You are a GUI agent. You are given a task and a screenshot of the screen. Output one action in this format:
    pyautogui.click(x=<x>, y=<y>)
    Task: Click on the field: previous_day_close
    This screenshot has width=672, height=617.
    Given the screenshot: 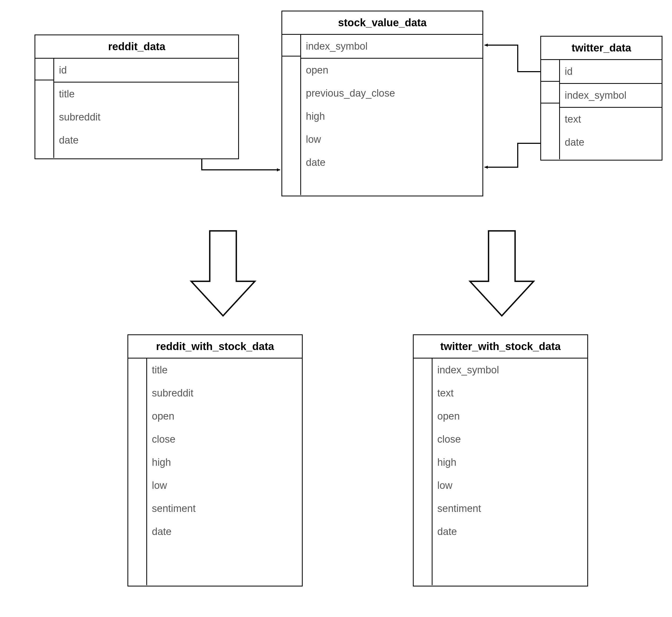 What is the action you would take?
    pyautogui.click(x=391, y=93)
    